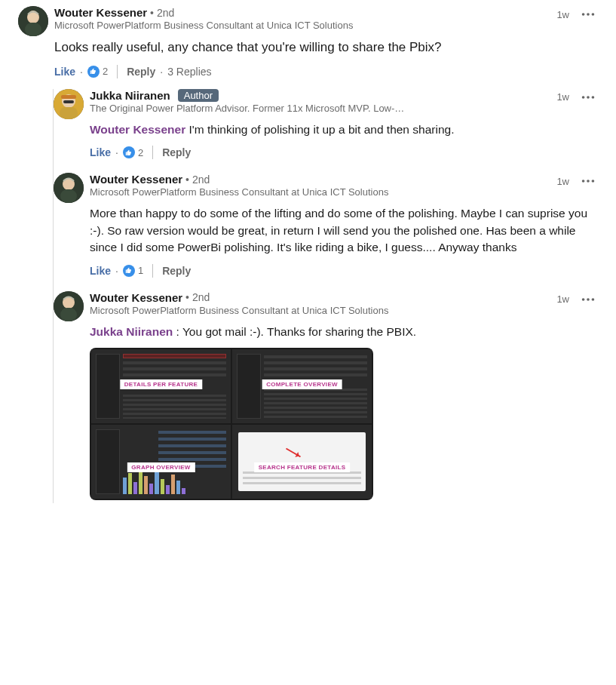 Image resolution: width=616 pixels, height=685 pixels. I want to click on comment-body: More than happy to do some of the liftin…, so click(344, 231).